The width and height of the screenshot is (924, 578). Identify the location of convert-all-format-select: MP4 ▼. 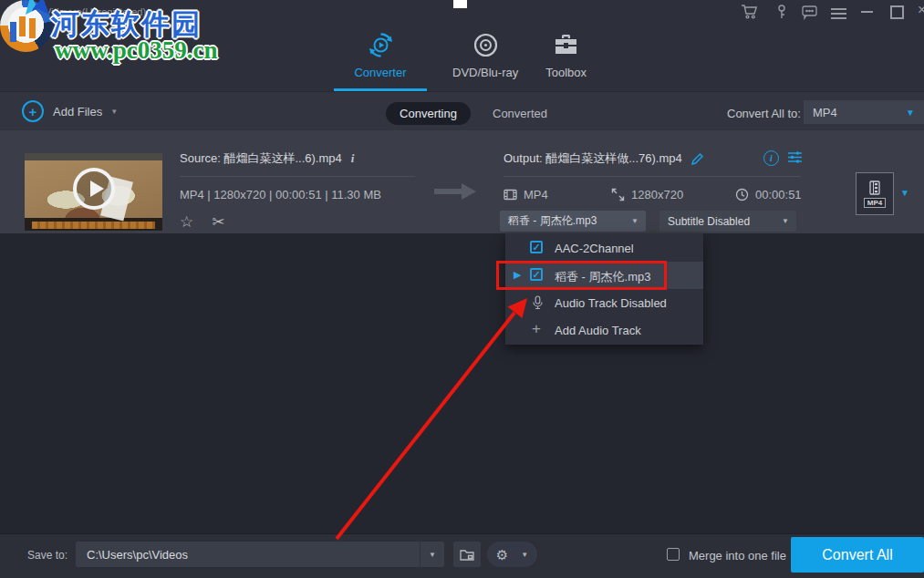
(864, 112).